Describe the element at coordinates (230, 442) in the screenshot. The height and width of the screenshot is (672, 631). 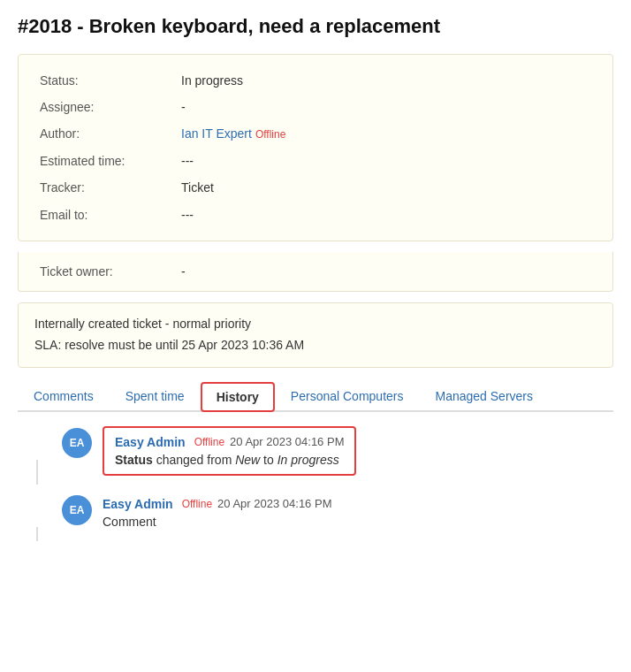
I see `entry-header-1: Easy Admin Offline 20 Apr 2023 04:16 PM` at that location.